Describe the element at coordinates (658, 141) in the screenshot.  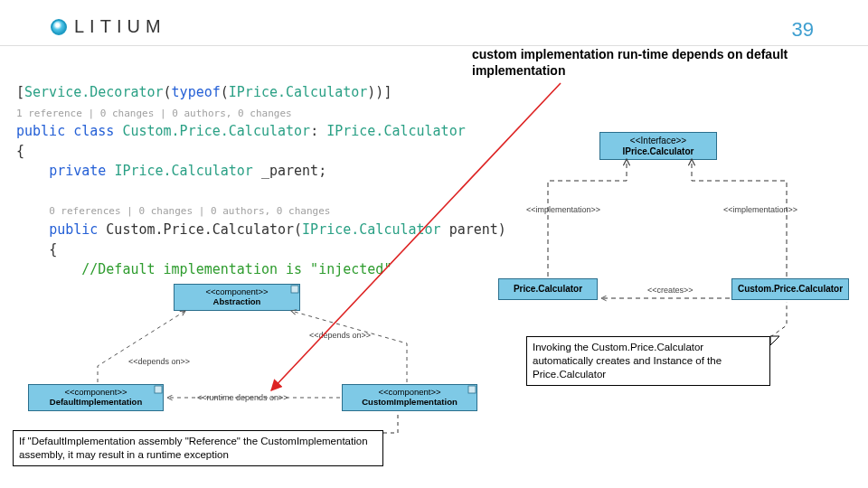
I see `stereotype: <<Interface>>` at that location.